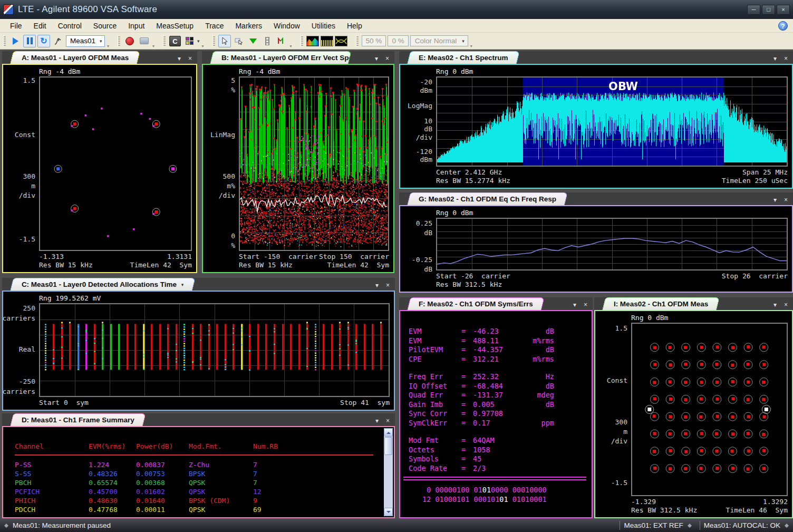  Describe the element at coordinates (439, 41) in the screenshot. I see `color-mode-select: Color Normal ▾` at that location.